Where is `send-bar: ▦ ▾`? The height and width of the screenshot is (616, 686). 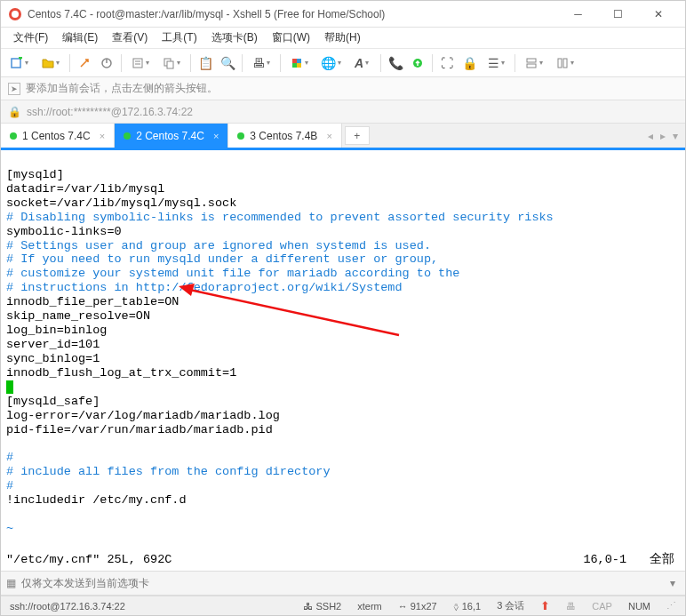
send-bar: ▦ ▾ is located at coordinates (343, 583).